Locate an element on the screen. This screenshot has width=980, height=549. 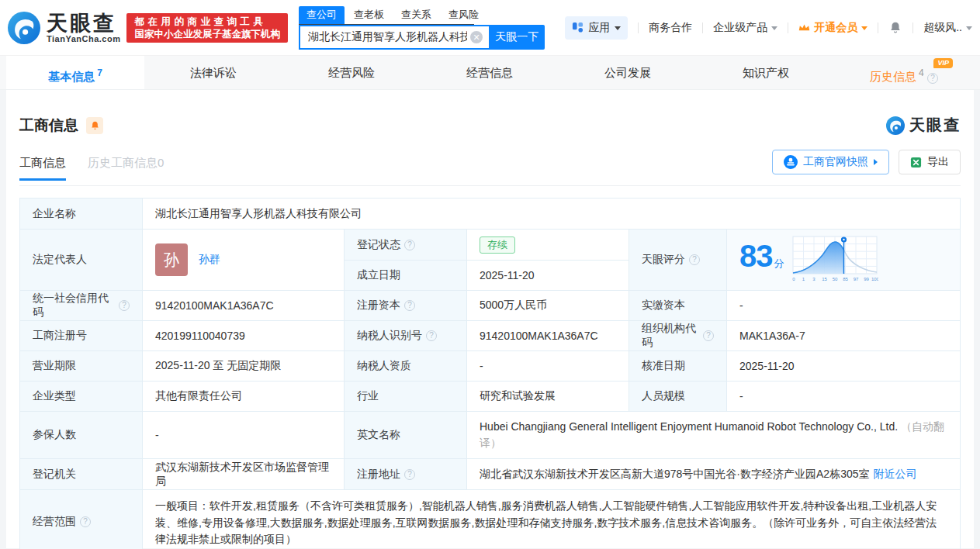
company-name-value: 湖北长江通用智享人形机器人科技有限公司 is located at coordinates (551, 214).